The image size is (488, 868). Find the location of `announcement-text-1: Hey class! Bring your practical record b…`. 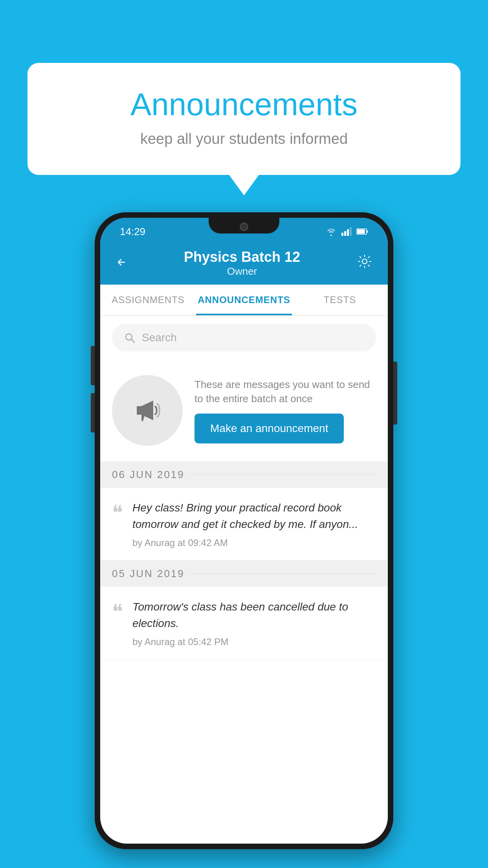

announcement-text-1: Hey class! Bring your practical record b… is located at coordinates (254, 516).